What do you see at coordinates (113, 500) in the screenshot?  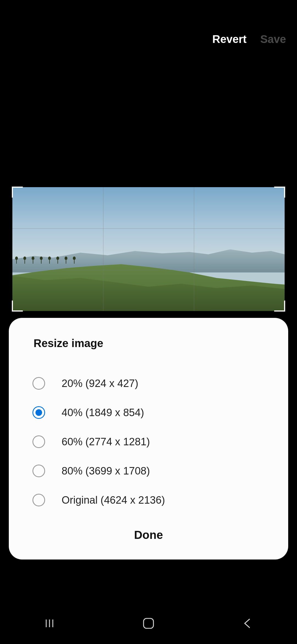 I see `resize-option-label: Original (4624 x 2136)` at bounding box center [113, 500].